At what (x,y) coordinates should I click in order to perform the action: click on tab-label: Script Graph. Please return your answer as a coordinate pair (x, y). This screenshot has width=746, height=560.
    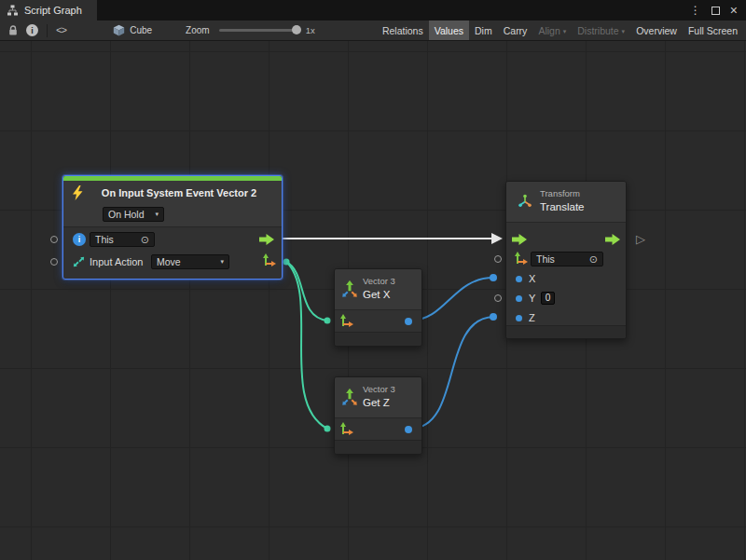
    Looking at the image, I should click on (53, 10).